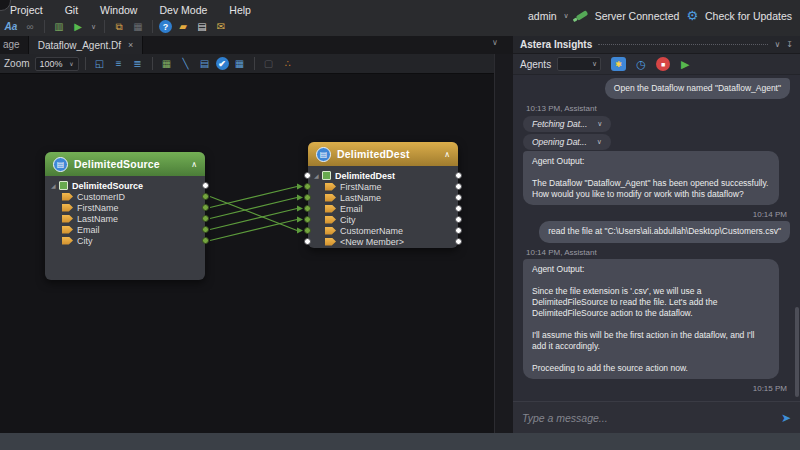  I want to click on menu-git: Git, so click(72, 10).